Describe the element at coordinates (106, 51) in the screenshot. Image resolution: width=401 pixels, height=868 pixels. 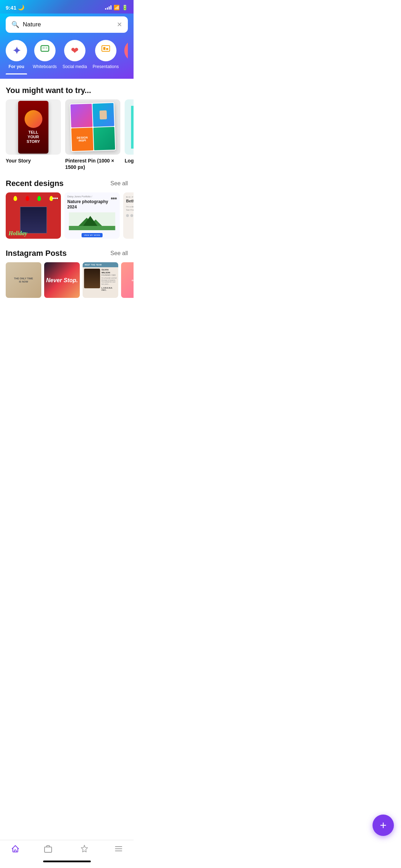
I see `presentations-icon` at that location.